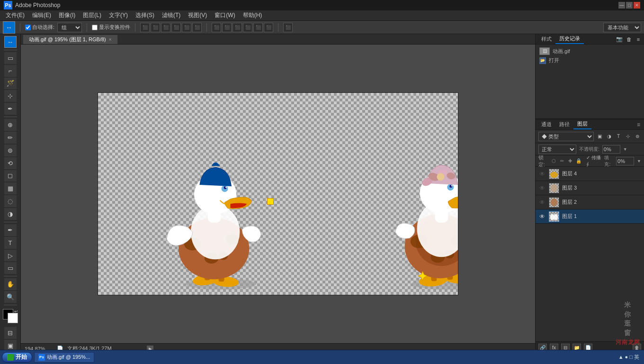  I want to click on tab-close-btn: ×, so click(110, 40).